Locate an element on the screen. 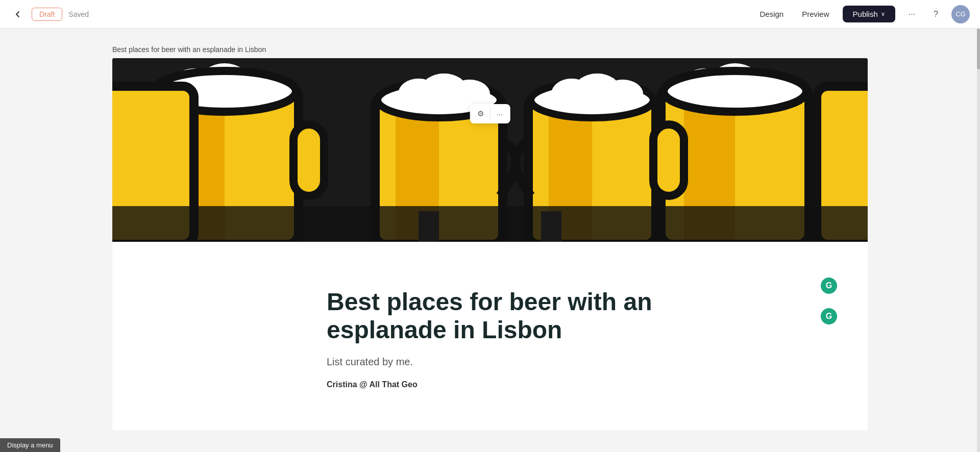 The width and height of the screenshot is (980, 452). more-icon: ··· is located at coordinates (500, 114).